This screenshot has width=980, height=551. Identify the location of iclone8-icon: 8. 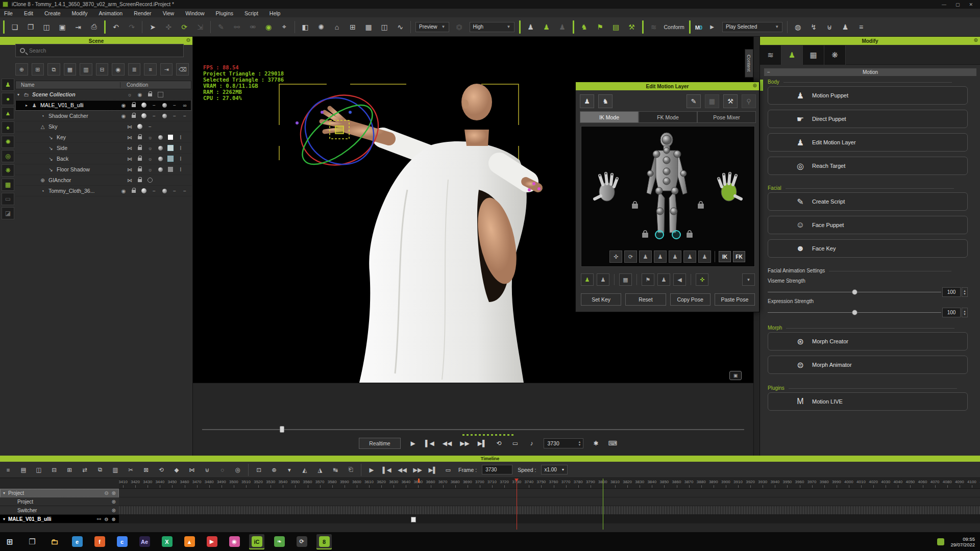
(324, 542).